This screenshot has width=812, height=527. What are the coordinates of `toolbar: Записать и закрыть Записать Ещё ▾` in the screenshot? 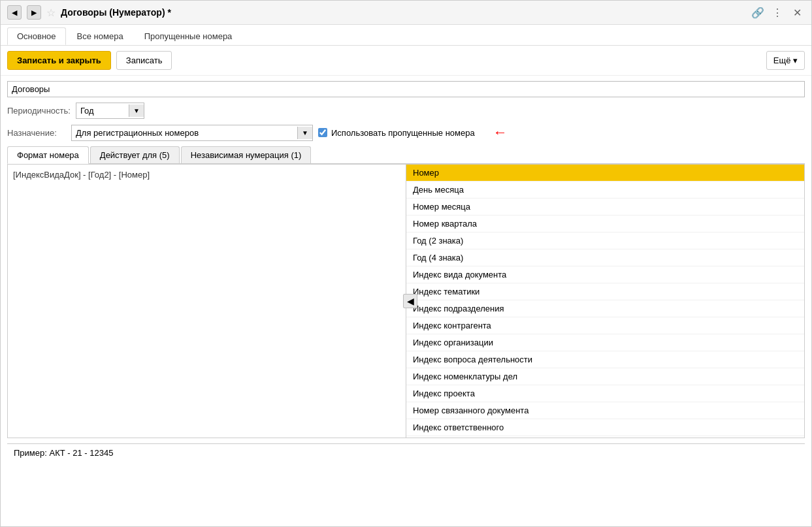 It's located at (406, 61).